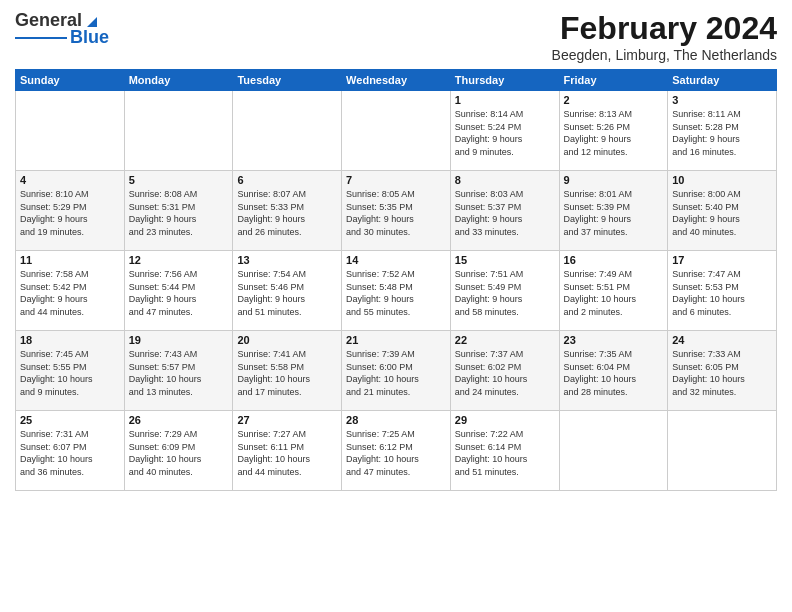 Image resolution: width=792 pixels, height=612 pixels. Describe the element at coordinates (396, 80) in the screenshot. I see `header-wednesday: Wednesday` at that location.